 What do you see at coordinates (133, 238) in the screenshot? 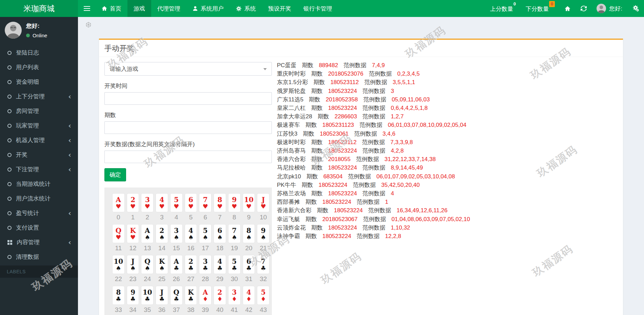
I see `card-cell: K♥12` at bounding box center [133, 238].